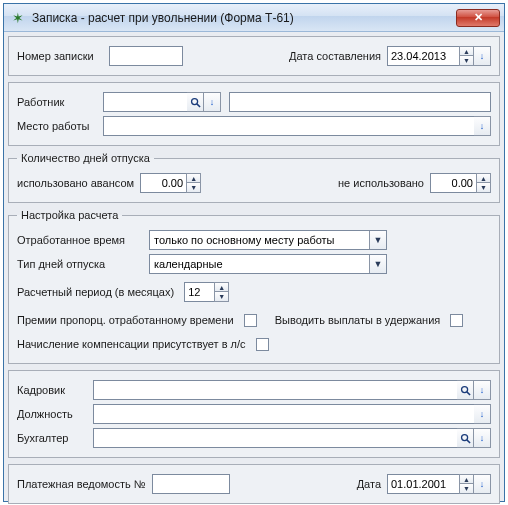 The height and width of the screenshot is (505, 508). Describe the element at coordinates (63, 56) in the screenshot. I see `note-number-label: Номер записки` at that location.